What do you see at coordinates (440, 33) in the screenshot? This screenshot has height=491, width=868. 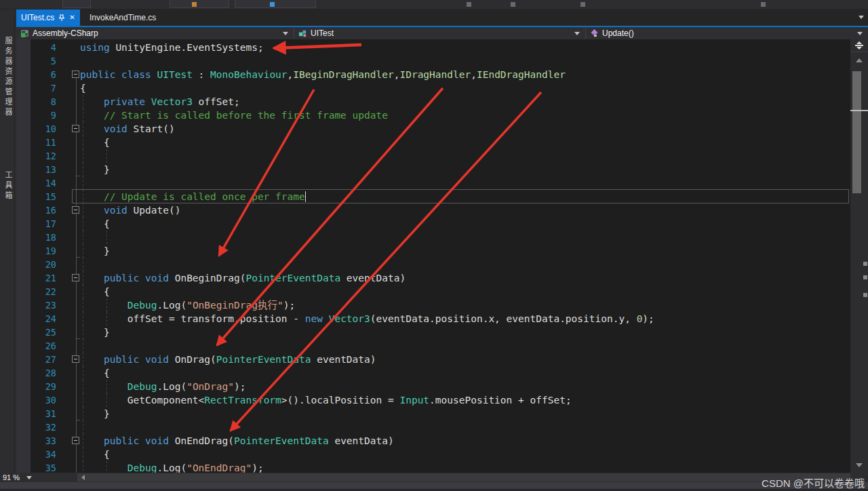 I see `type-dropdown: UITest` at bounding box center [440, 33].